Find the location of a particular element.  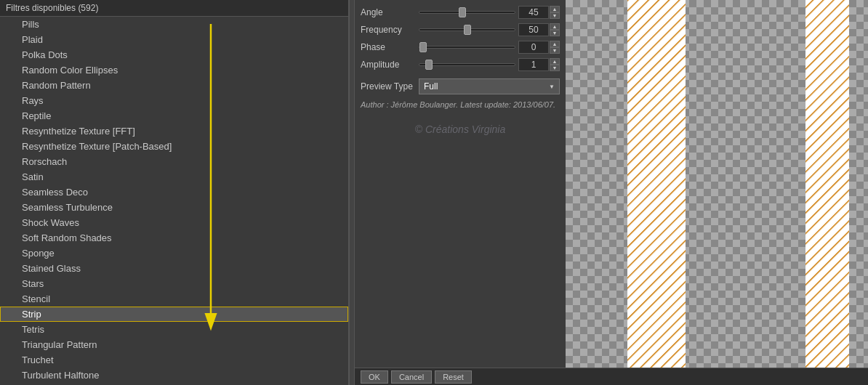

phase-slider-thumb is located at coordinates (423, 47).